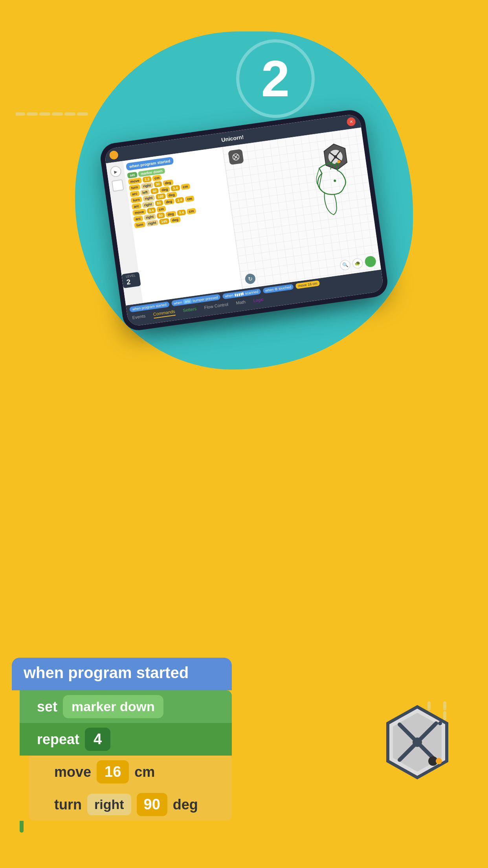  Describe the element at coordinates (148, 205) in the screenshot. I see `right-block-3: right` at that location.